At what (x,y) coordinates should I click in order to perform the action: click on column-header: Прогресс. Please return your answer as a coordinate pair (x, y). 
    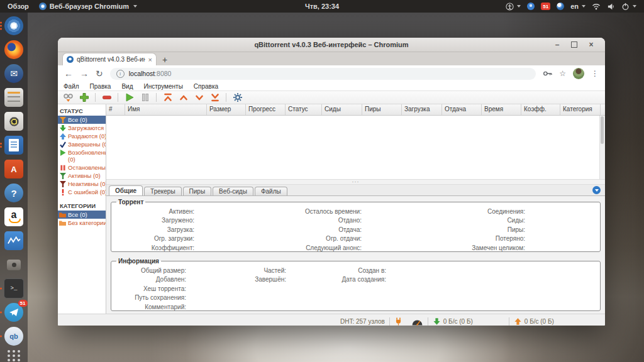
    Looking at the image, I should click on (265, 109).